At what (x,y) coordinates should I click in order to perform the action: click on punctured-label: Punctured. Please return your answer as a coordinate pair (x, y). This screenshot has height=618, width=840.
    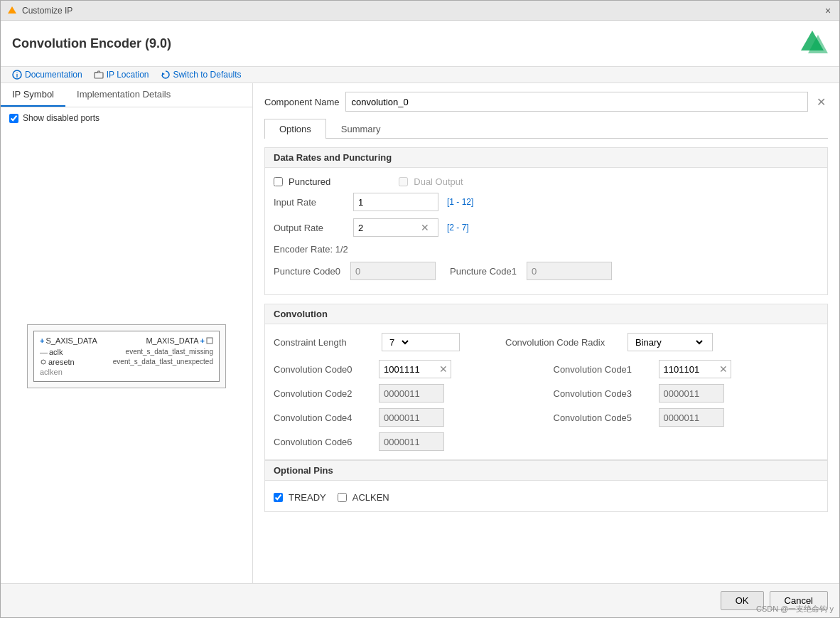
    Looking at the image, I should click on (310, 182).